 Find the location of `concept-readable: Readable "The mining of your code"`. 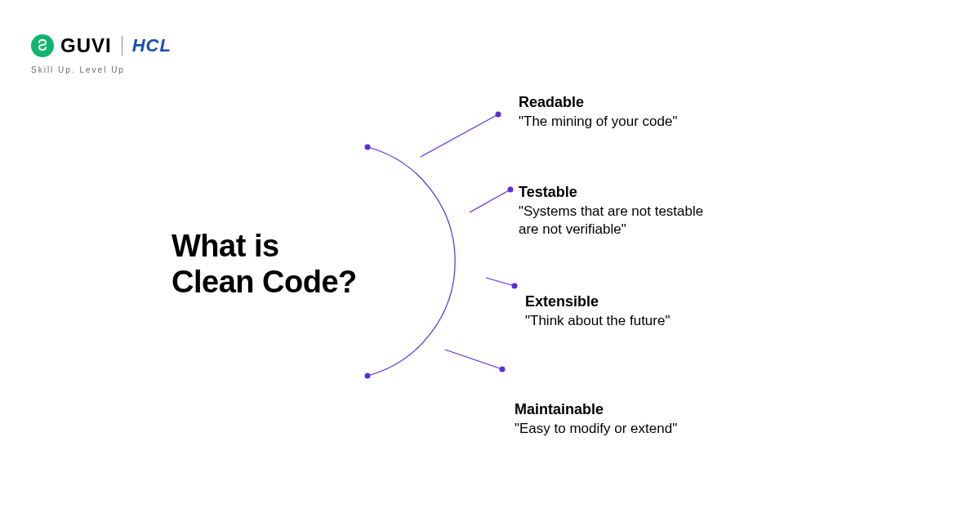

concept-readable: Readable "The mining of your code" is located at coordinates (611, 112).